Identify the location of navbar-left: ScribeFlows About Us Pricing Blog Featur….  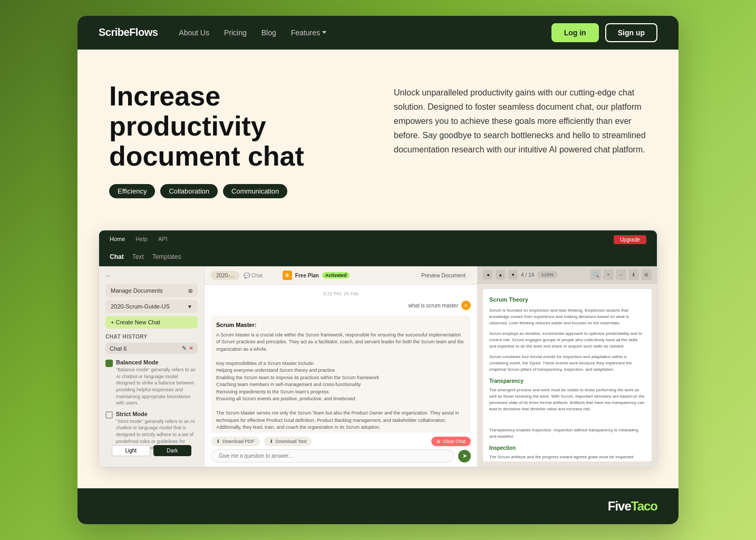
(212, 33).